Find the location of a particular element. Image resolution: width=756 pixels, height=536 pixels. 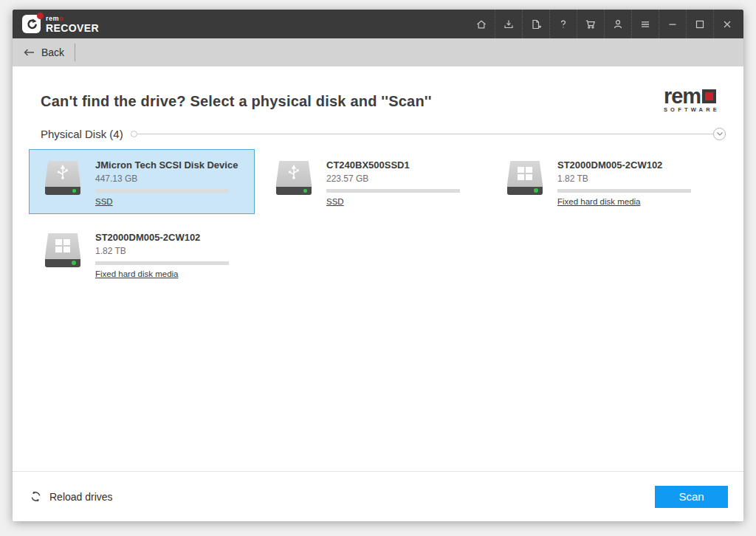

disk-card: CT240BX500SSD1 223.57 GB SSD is located at coordinates (373, 182).